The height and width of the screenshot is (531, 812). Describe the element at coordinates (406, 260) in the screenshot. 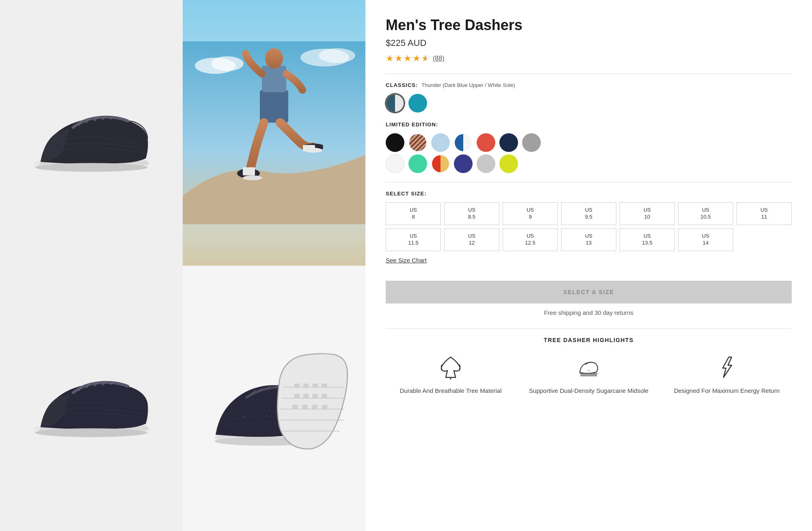

I see `size-chart-link: See Size Chart` at that location.